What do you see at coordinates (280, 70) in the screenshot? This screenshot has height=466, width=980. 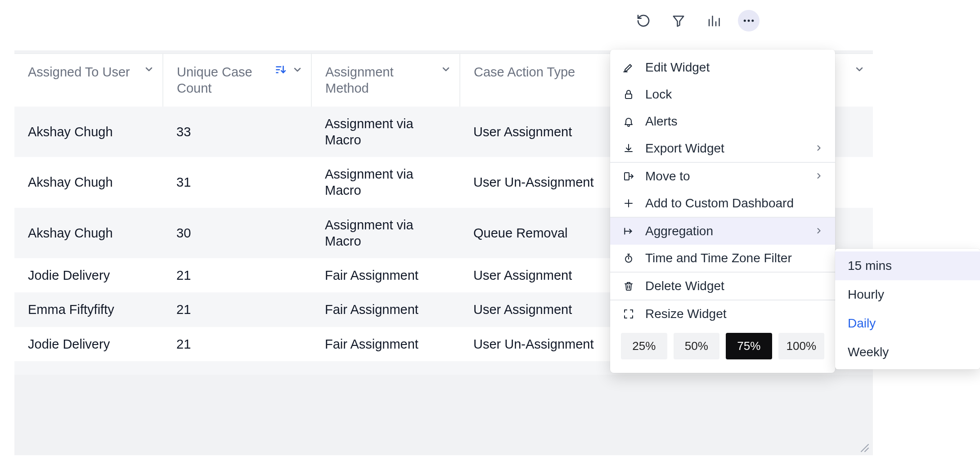 I see `sort-desc-icon` at bounding box center [280, 70].